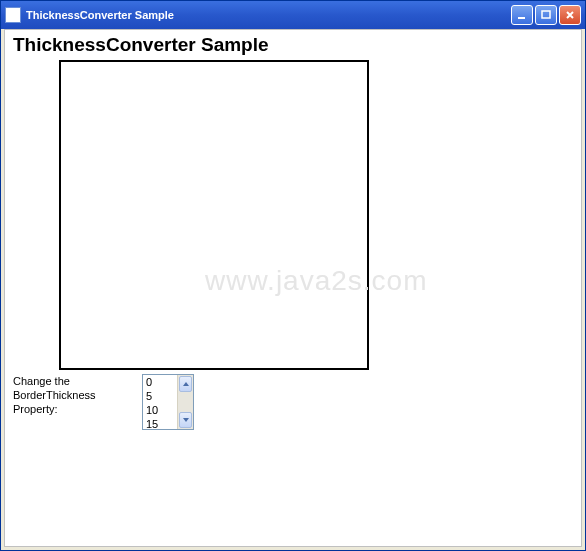 This screenshot has width=586, height=551. Describe the element at coordinates (160, 410) in the screenshot. I see `list-item: 10` at that location.